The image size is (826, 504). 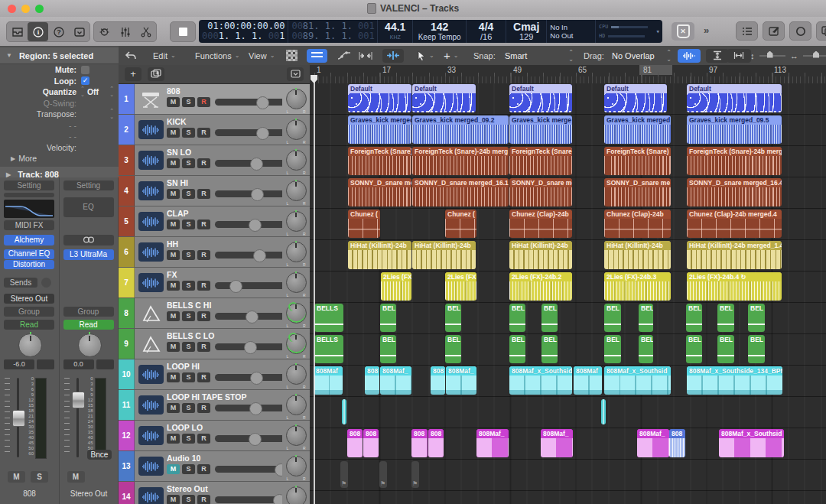 What do you see at coordinates (567, 444) in the screenshot?
I see `track-lane-12: 808808808808808Maf_808Maf_808Maf_808808M…` at bounding box center [567, 444].